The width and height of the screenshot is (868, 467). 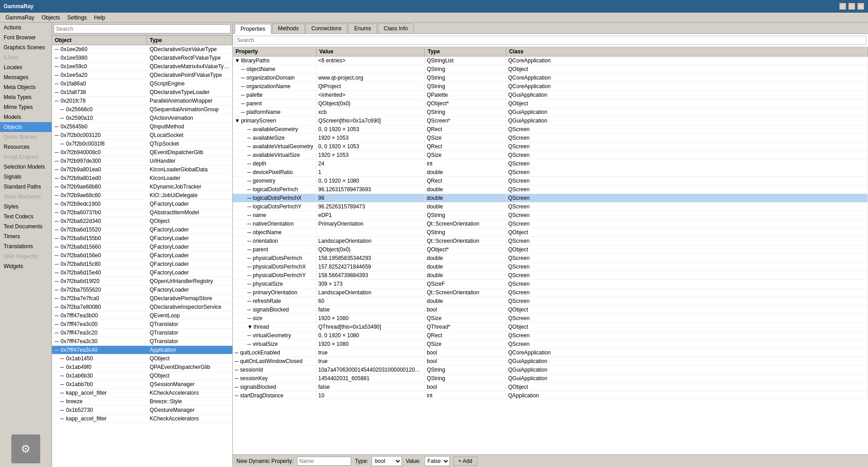 I want to click on object-row: ─0x1ee5a20QDeclarativePointFValueType, so click(x=142, y=75).